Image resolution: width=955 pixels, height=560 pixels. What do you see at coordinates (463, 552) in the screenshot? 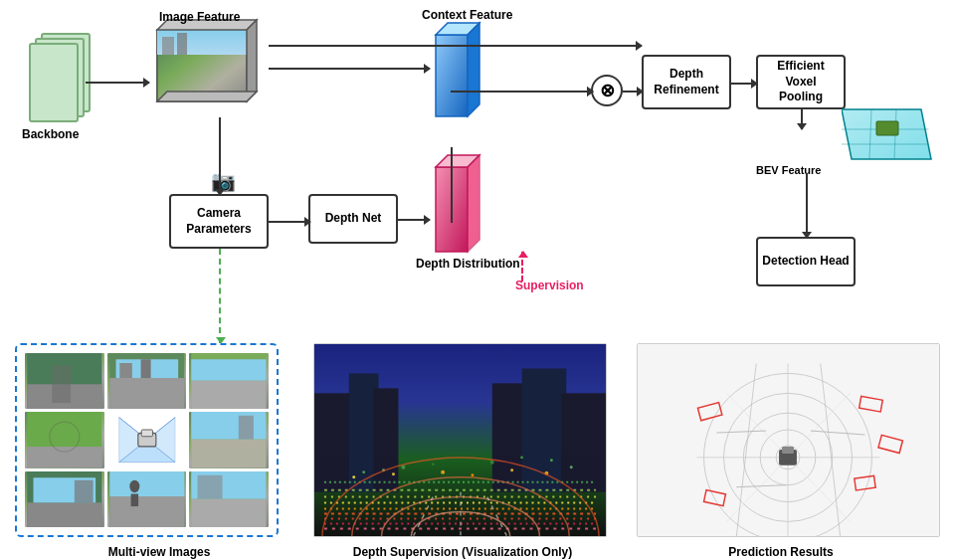
I see `depth-supervision-label-bottom: Depth Supervision (Visualization Only)` at bounding box center [463, 552].